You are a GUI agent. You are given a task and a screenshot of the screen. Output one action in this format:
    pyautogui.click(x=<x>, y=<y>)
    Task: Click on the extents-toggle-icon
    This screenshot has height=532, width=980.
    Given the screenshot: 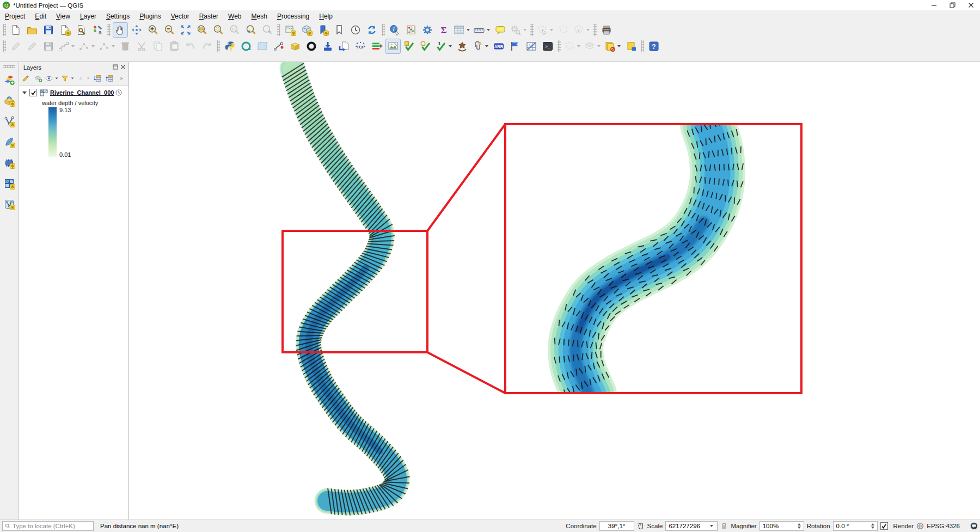 What is the action you would take?
    pyautogui.click(x=641, y=526)
    